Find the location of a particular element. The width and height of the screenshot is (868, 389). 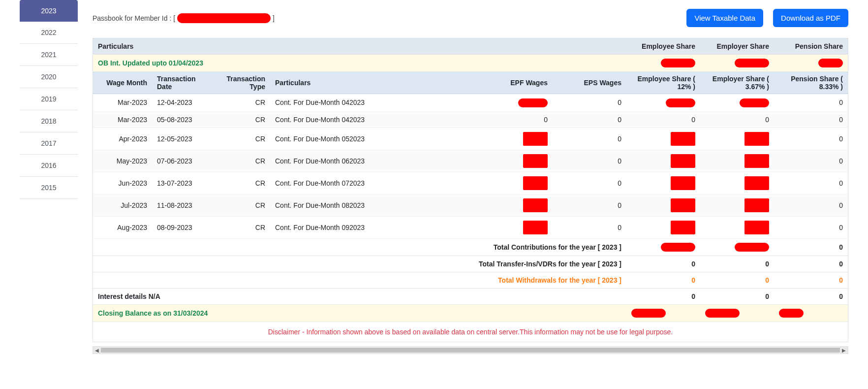

disclaimer-row: Disclaimer - Information shown above is … is located at coordinates (470, 332).